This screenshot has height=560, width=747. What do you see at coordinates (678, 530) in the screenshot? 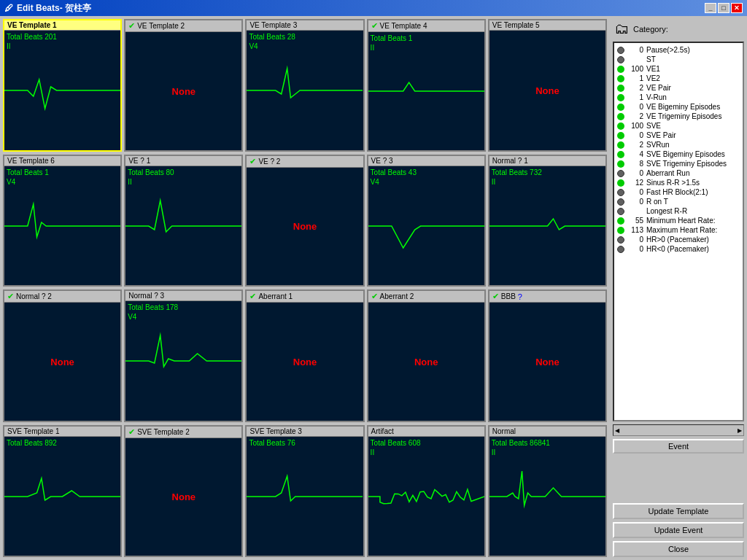
I see `update-event-button: Update Event` at bounding box center [678, 530].